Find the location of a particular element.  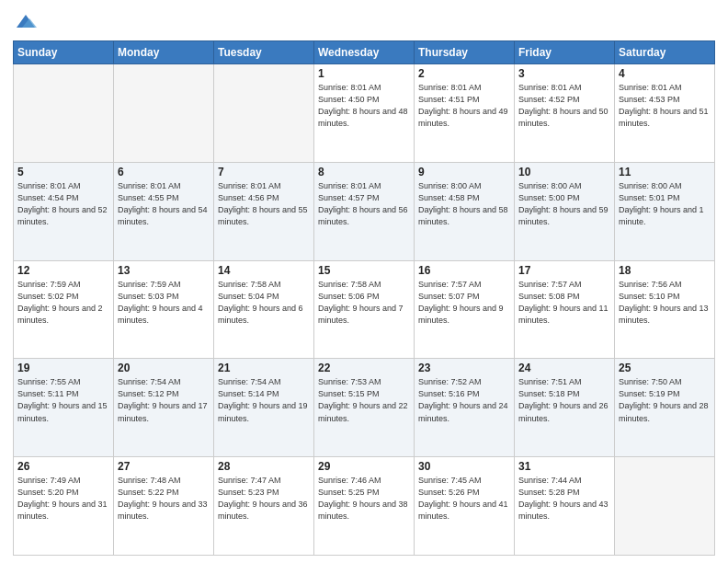

day-info: Sunrise: 7:52 AM Sunset: 5:16 PM Dayligh… is located at coordinates (464, 400).